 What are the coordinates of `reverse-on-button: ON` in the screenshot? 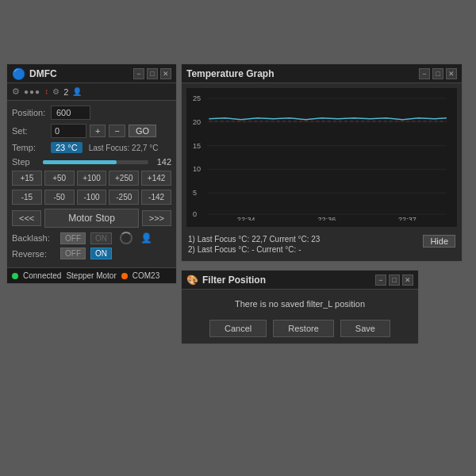 It's located at (102, 254).